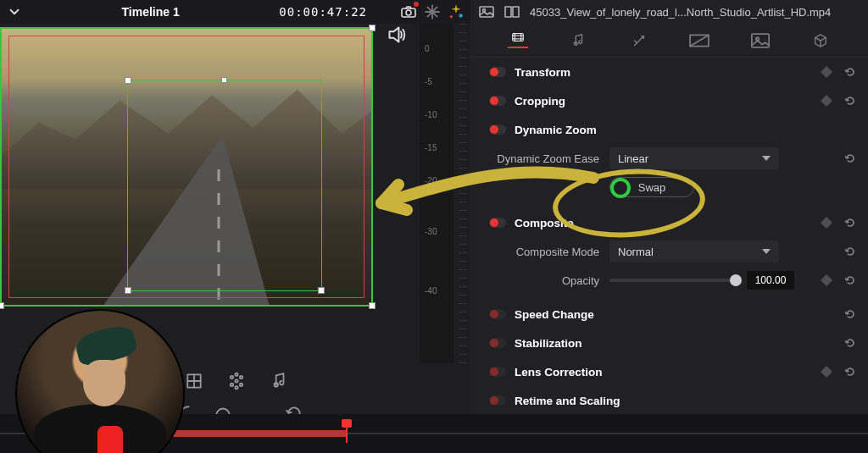  What do you see at coordinates (673, 223) in the screenshot?
I see `section-composite: Composite` at bounding box center [673, 223].